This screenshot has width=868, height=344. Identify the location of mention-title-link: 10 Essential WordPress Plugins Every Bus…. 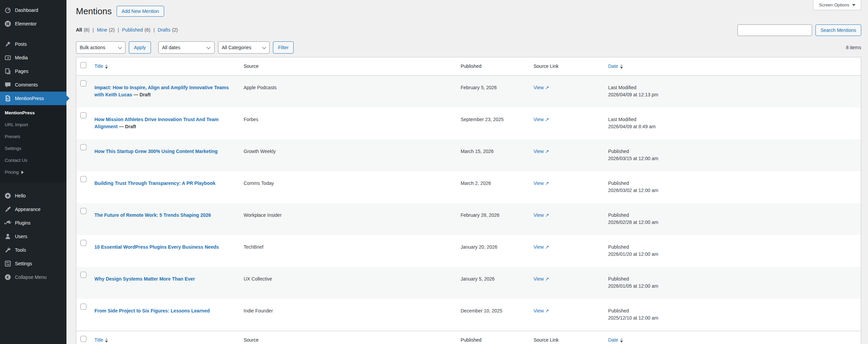
(157, 247).